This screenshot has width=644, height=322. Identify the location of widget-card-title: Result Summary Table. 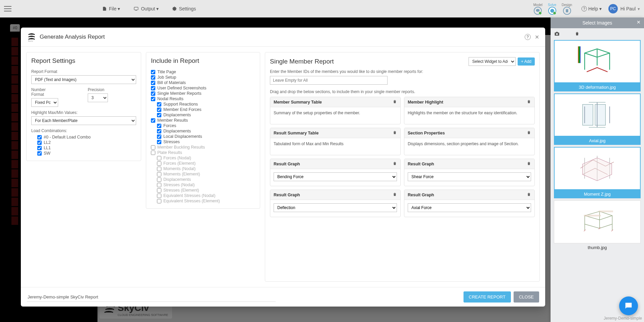
(296, 133).